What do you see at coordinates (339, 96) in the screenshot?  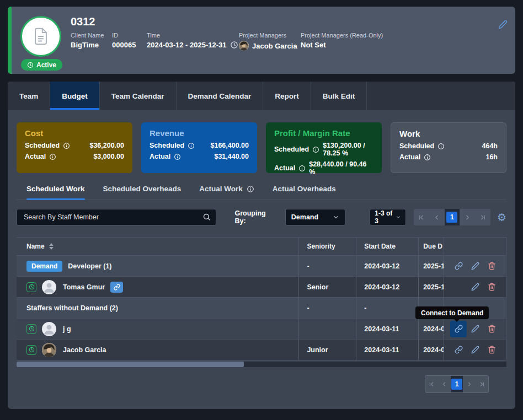 I see `tab-bulk-edit: Bulk Edit` at bounding box center [339, 96].